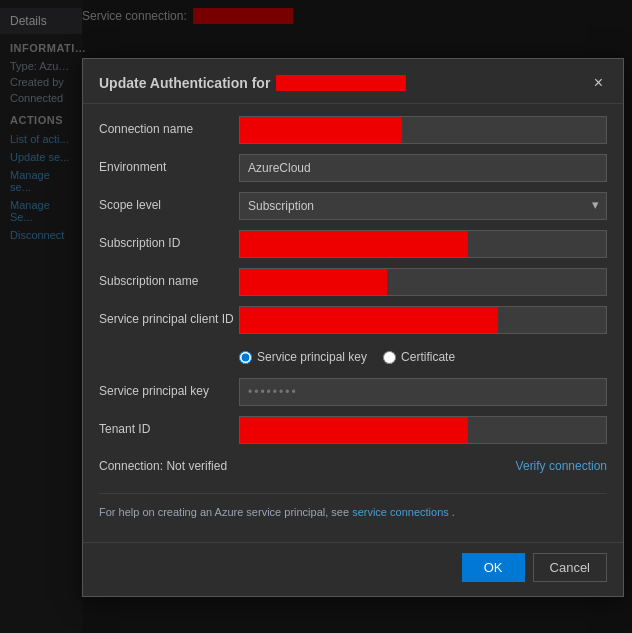  I want to click on subscription-id-redacted, so click(354, 244).